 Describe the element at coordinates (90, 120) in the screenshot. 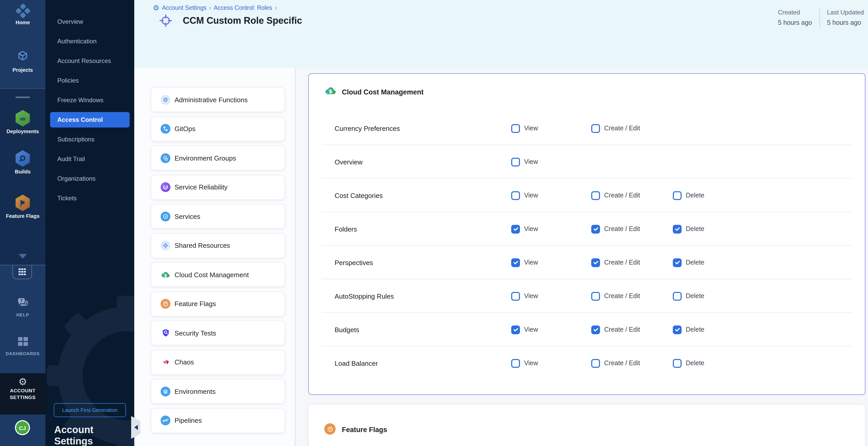

I see `sidebar-item-access-control: Access Control` at that location.